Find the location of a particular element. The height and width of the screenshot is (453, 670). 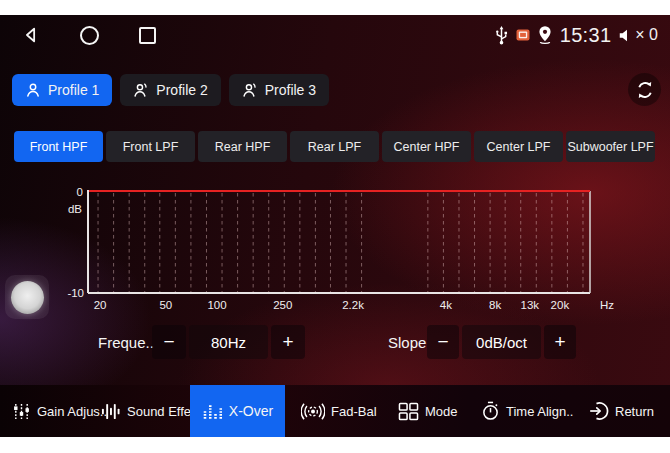

x-tick-250: 250 is located at coordinates (282, 305).